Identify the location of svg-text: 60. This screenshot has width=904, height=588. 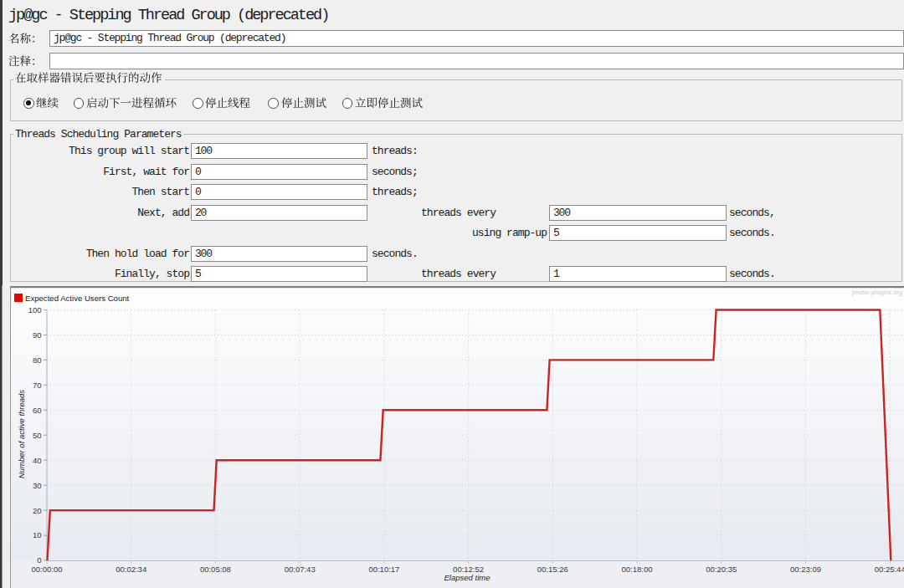
(37, 410).